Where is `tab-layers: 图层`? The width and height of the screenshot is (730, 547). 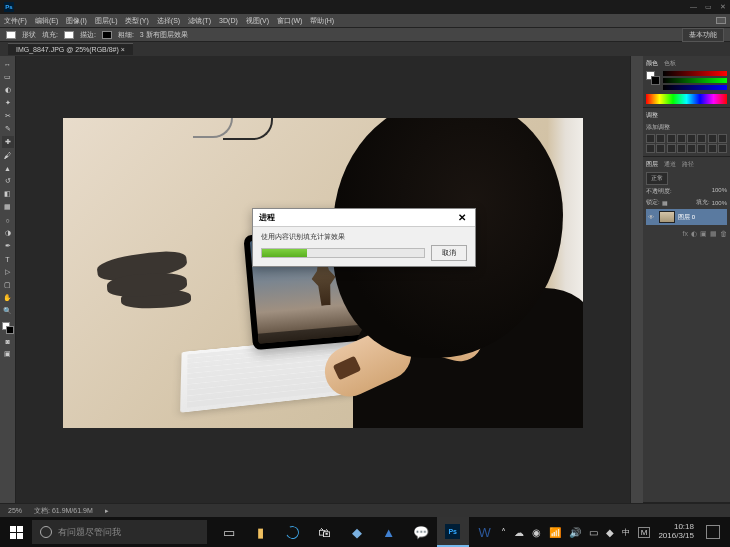
tab-layers: 图层 is located at coordinates (652, 164).